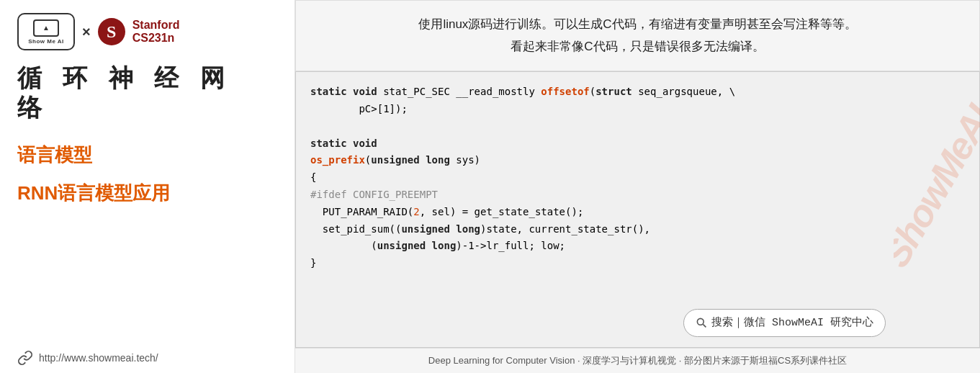 The width and height of the screenshot is (980, 373). What do you see at coordinates (46, 32) in the screenshot?
I see `showmeai-logo: ▲ Show Me AI` at bounding box center [46, 32].